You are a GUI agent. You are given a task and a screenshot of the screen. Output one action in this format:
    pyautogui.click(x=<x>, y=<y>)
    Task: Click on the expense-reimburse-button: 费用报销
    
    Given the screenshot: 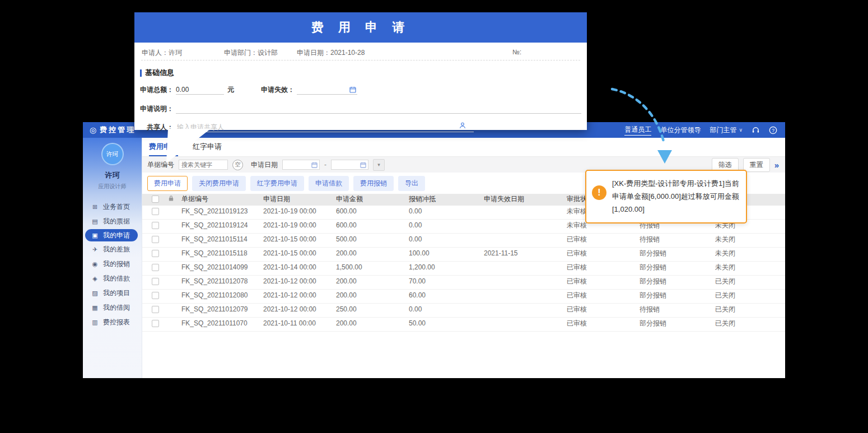 What is the action you would take?
    pyautogui.click(x=374, y=184)
    